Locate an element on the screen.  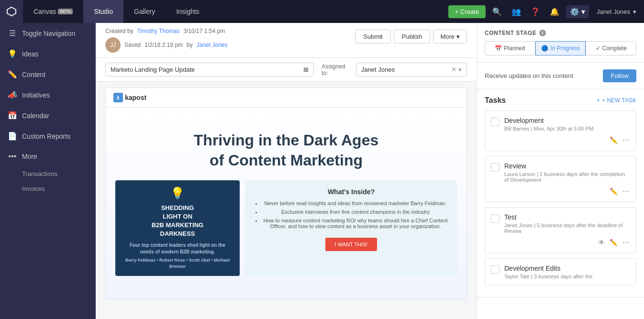
tasks-title: Tasks is located at coordinates (495, 100).